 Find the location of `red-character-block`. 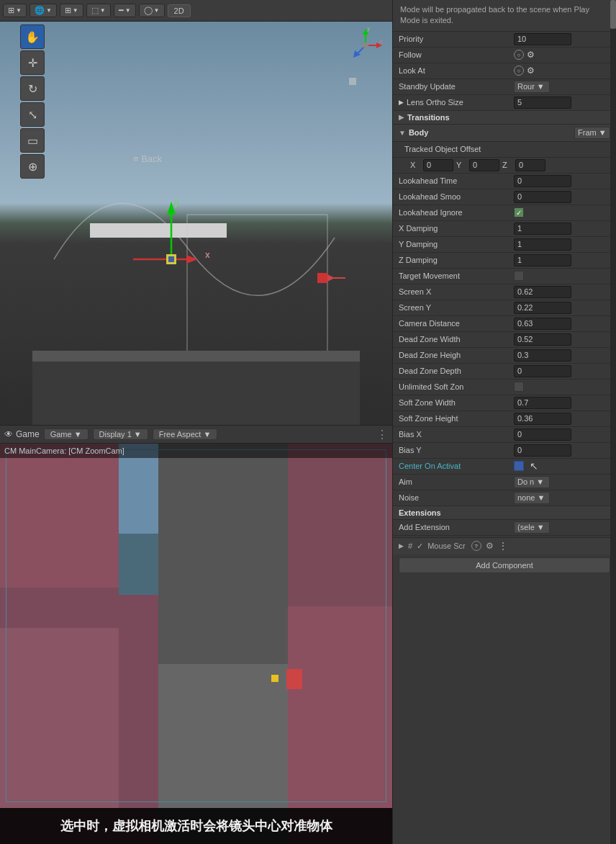

red-character-block is located at coordinates (294, 679).